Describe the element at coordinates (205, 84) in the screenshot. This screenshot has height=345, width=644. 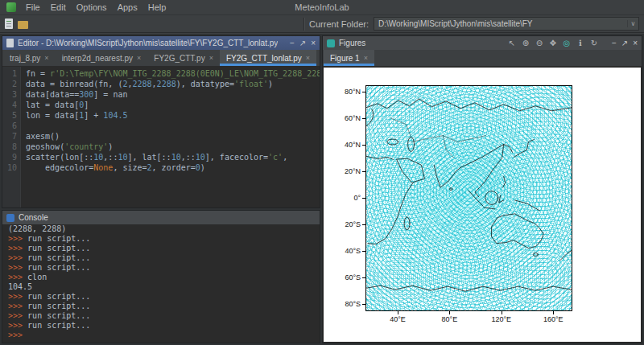
I see `code-token: ), datatype=` at that location.